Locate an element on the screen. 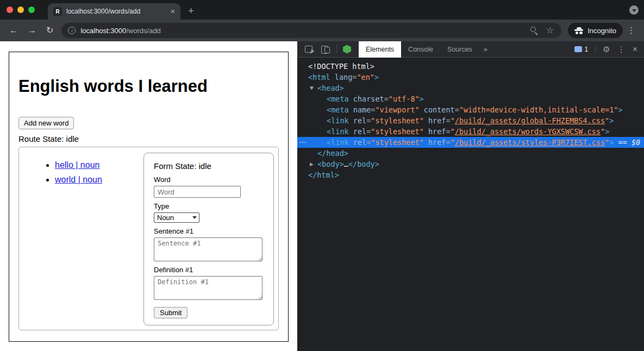 The width and height of the screenshot is (644, 351). add-new-word-button: Add new word is located at coordinates (46, 123).